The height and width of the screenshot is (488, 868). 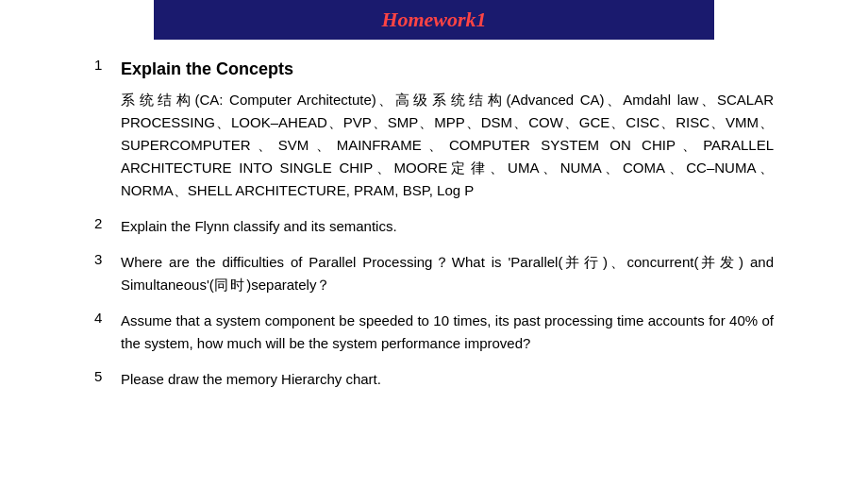 I want to click on question-2-body: Explain the Flynn classify and its seman…, so click(x=447, y=227).